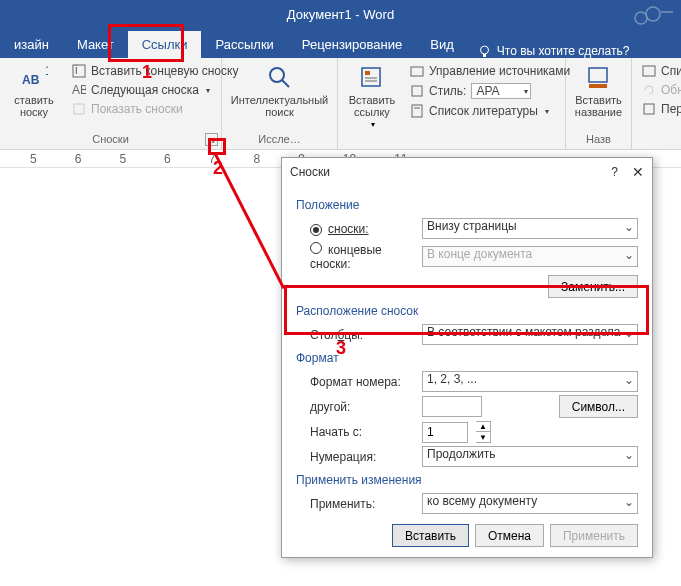 This screenshot has width=681, height=586. Describe the element at coordinates (594, 536) in the screenshot. I see `apply-button: Применить` at that location.